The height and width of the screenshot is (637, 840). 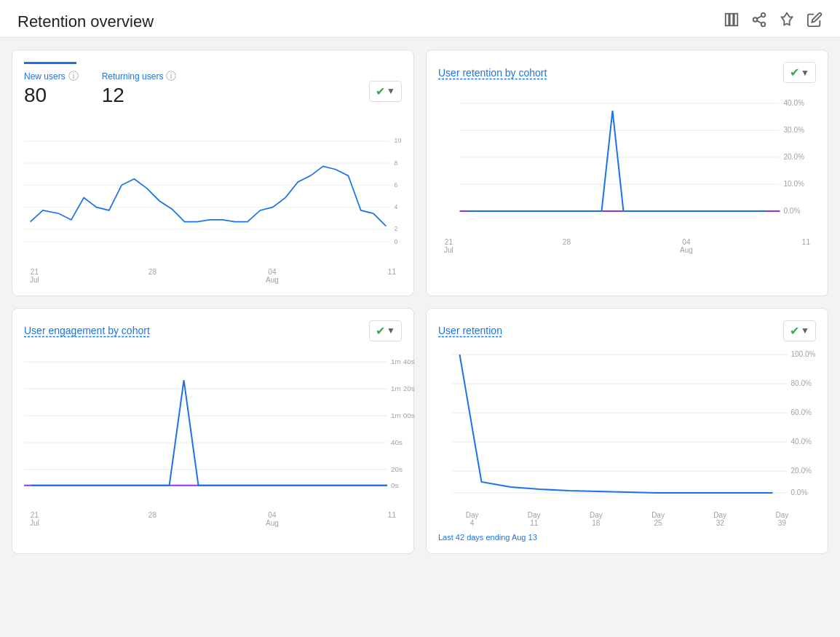 I want to click on svg-text: 6, so click(x=396, y=185).